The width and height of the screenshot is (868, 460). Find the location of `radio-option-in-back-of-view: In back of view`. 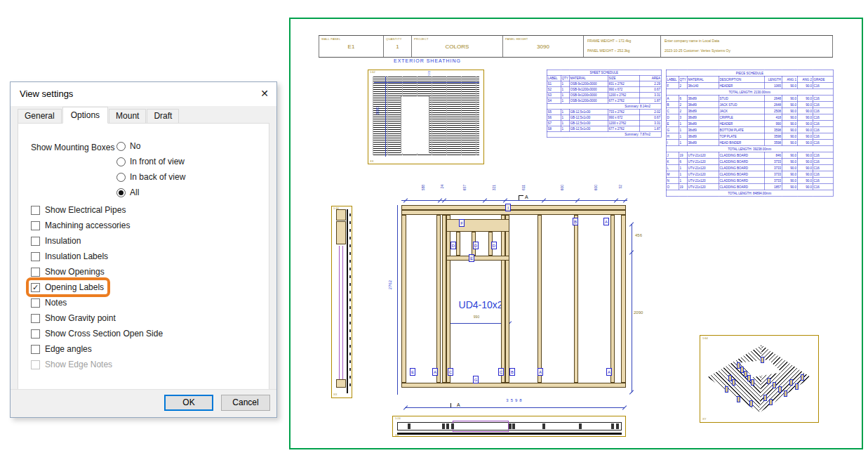

radio-option-in-back-of-view: In back of view is located at coordinates (151, 177).